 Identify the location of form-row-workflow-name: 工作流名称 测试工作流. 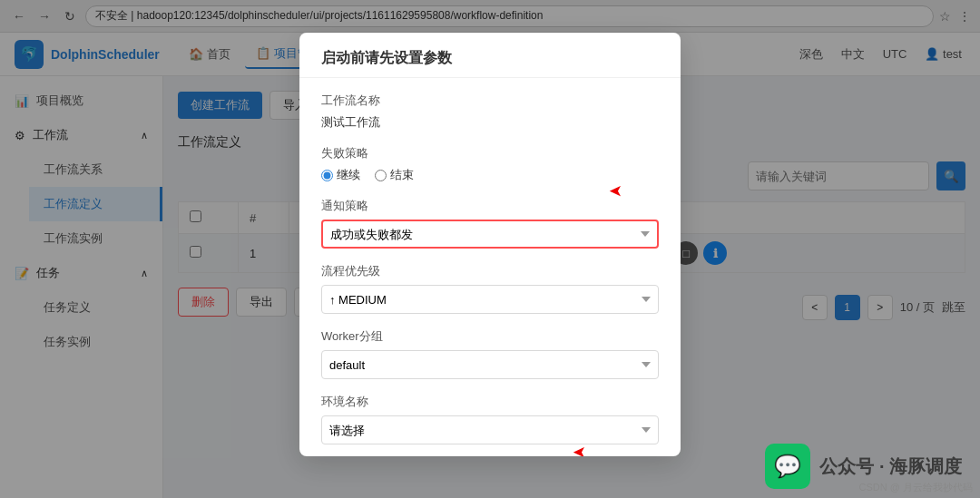
(490, 112).